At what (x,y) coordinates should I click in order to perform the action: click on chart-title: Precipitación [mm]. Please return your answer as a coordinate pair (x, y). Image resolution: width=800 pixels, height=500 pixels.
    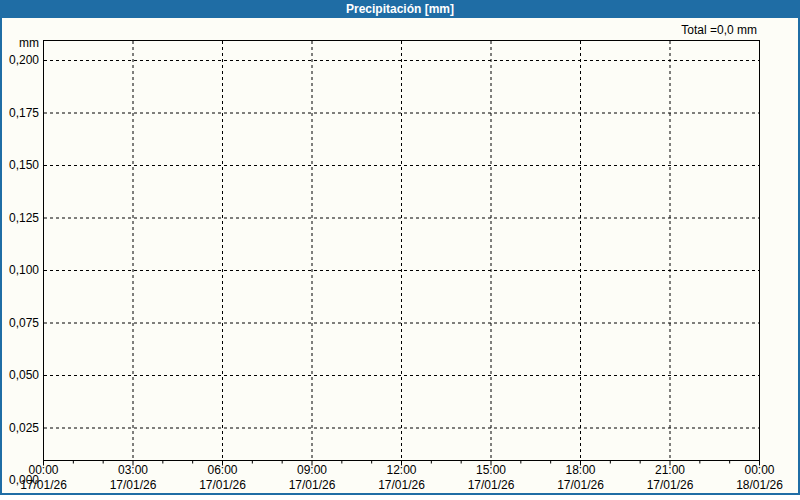
    Looking at the image, I should click on (400, 9).